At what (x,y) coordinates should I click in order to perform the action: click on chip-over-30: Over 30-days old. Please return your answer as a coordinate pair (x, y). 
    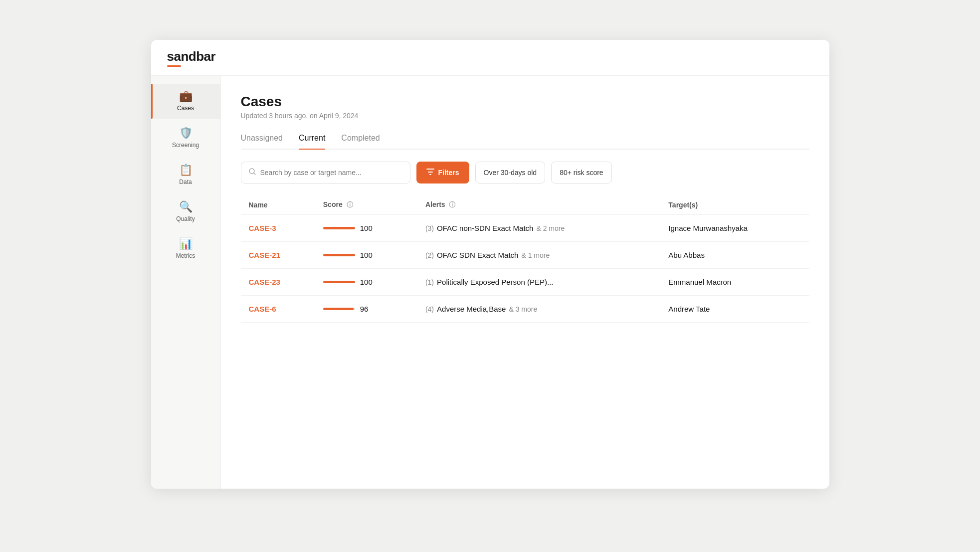
    Looking at the image, I should click on (511, 173).